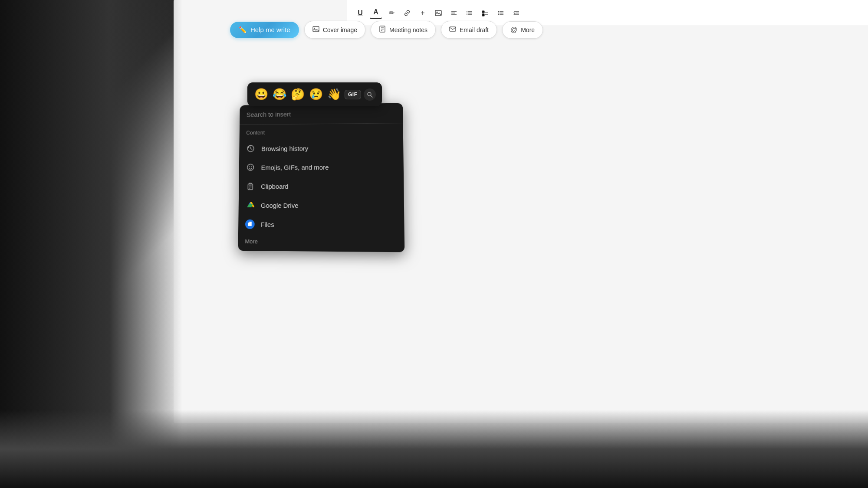  What do you see at coordinates (514, 30) in the screenshot?
I see `at-sign-icon: @` at bounding box center [514, 30].